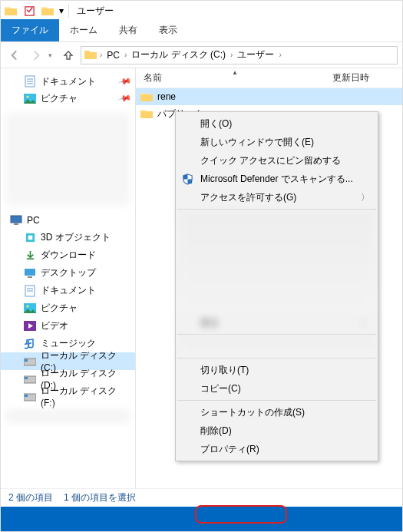  Describe the element at coordinates (68, 81) in the screenshot. I see `quick-access-label: ドキュメント` at that location.